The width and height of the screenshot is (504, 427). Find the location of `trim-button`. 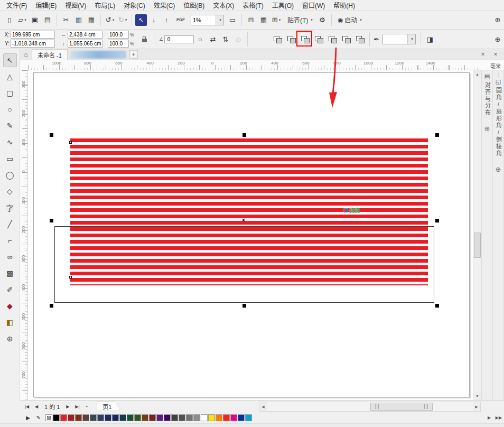

trim-button is located at coordinates (291, 39).